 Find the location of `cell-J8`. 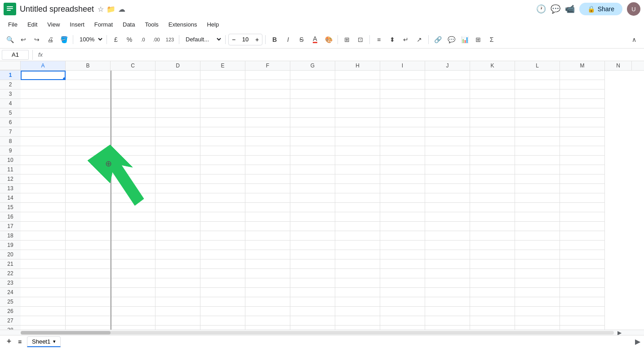

cell-J8 is located at coordinates (448, 141).